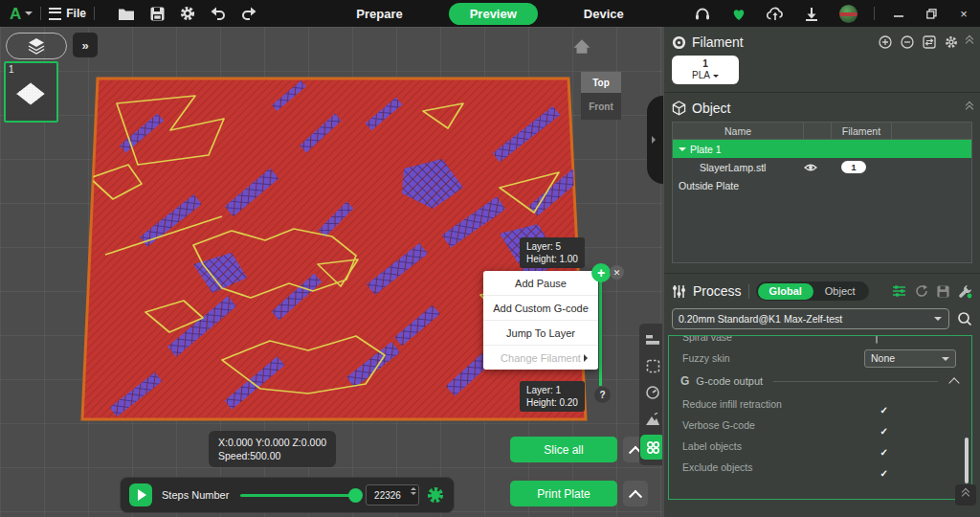 The image size is (980, 517). I want to click on minimize-button, so click(899, 13).